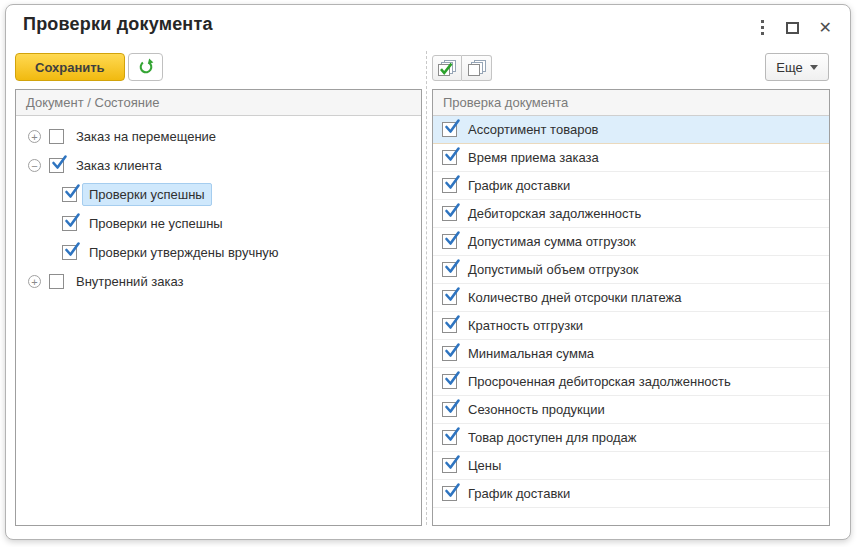 The width and height of the screenshot is (857, 547). I want to click on check-list-label: Сезонность продукции, so click(536, 410).